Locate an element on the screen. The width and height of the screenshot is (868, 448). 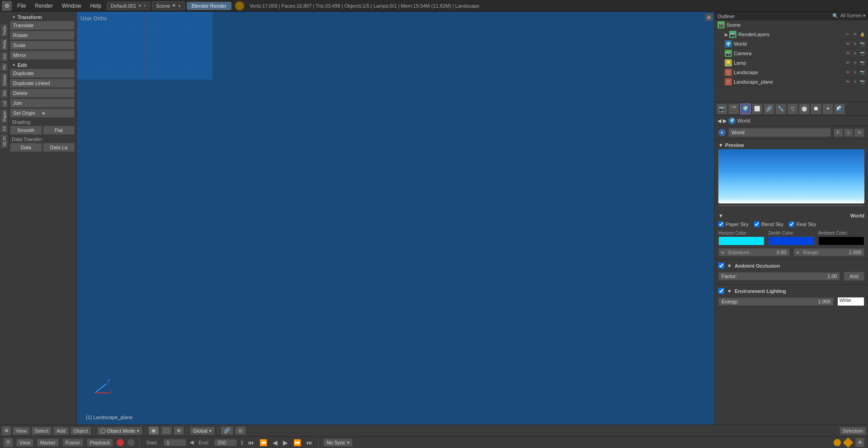
scale-btn: Scale is located at coordinates (42, 45).